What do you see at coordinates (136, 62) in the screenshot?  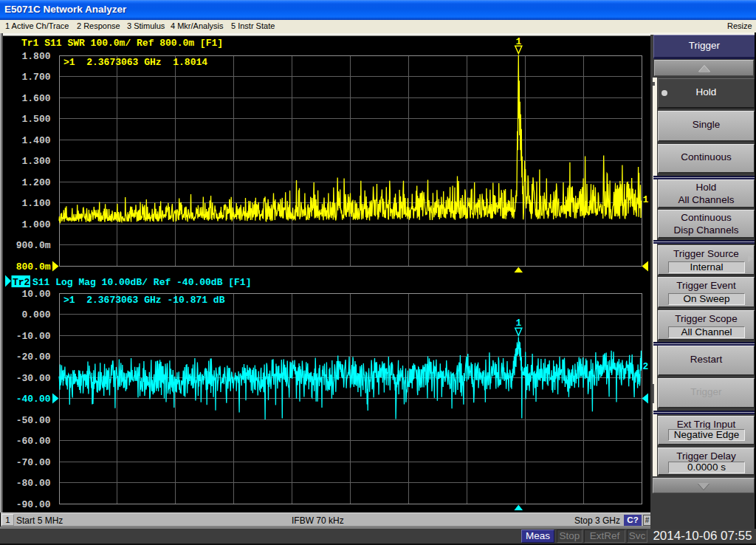 I see `svg-text: >1 2.3673063 GHz 1.8014` at bounding box center [136, 62].